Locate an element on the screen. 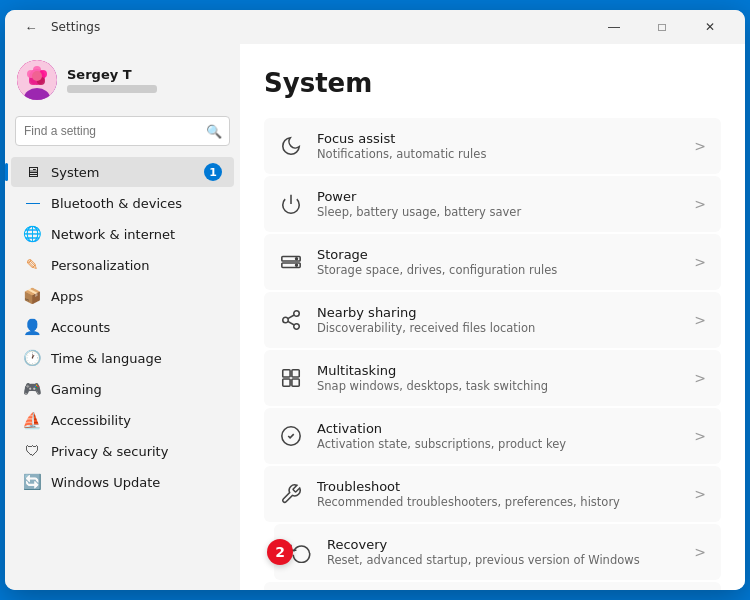 This screenshot has height=600, width=750. back-button: ← is located at coordinates (31, 27).